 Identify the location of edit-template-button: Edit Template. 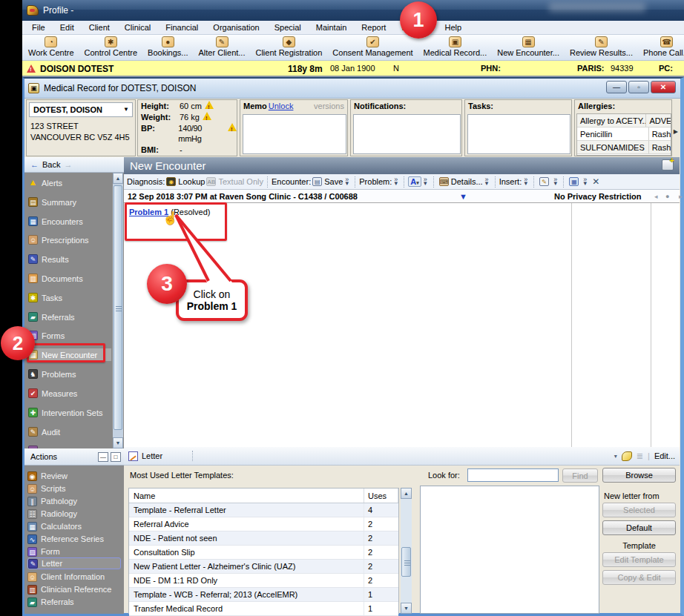
(639, 560).